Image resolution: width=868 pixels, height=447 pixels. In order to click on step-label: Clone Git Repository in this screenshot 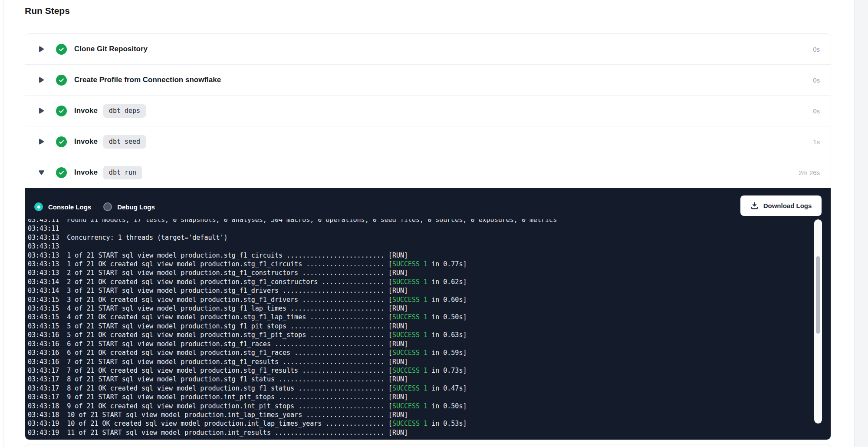, I will do `click(111, 49)`.